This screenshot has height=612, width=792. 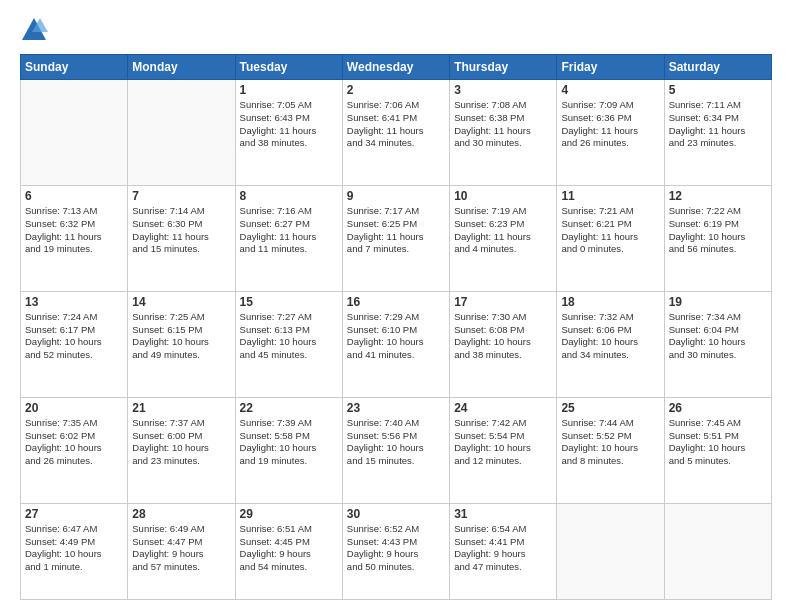 What do you see at coordinates (504, 68) in the screenshot?
I see `weekday-header-thursday: Thursday` at bounding box center [504, 68].